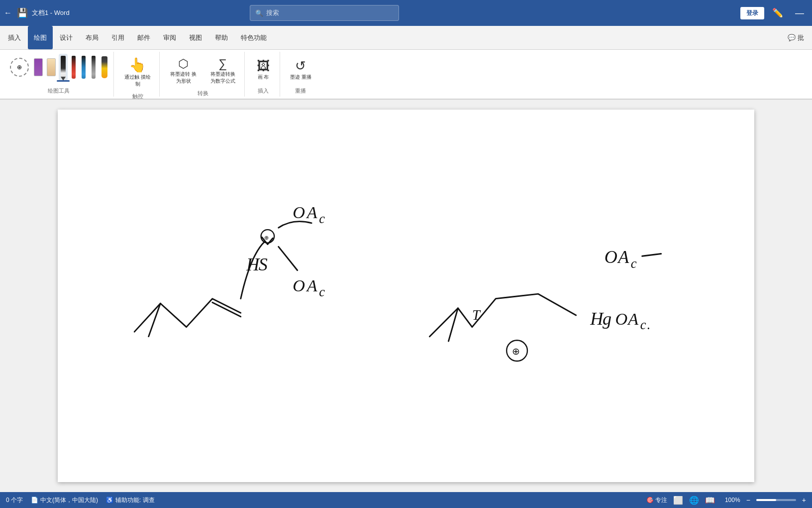  Describe the element at coordinates (203, 74) in the screenshot. I see `convert-section: ⬡ 将墨迹转 换为形状 ∑ 将墨迹转换 为数字公式 转换` at that location.